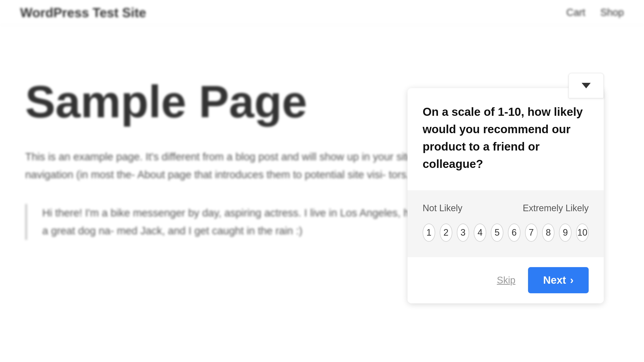  What do you see at coordinates (531, 233) in the screenshot?
I see `rating-btn-7: 7` at bounding box center [531, 233].